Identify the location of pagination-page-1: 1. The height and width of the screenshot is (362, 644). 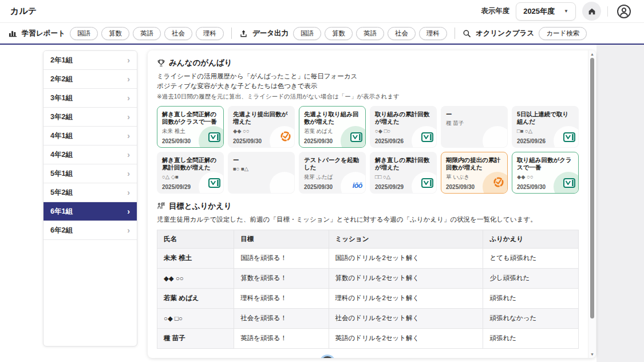
(327, 357).